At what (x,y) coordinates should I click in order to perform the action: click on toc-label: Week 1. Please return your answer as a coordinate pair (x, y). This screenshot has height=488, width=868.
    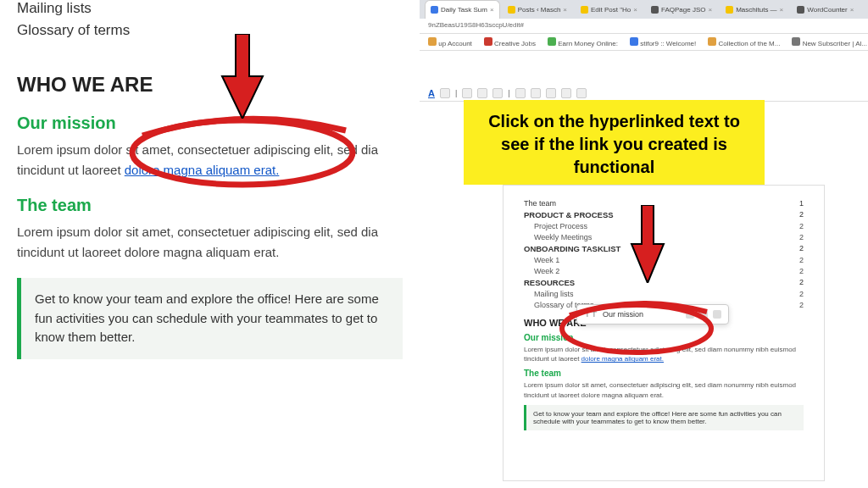
    Looking at the image, I should click on (547, 260).